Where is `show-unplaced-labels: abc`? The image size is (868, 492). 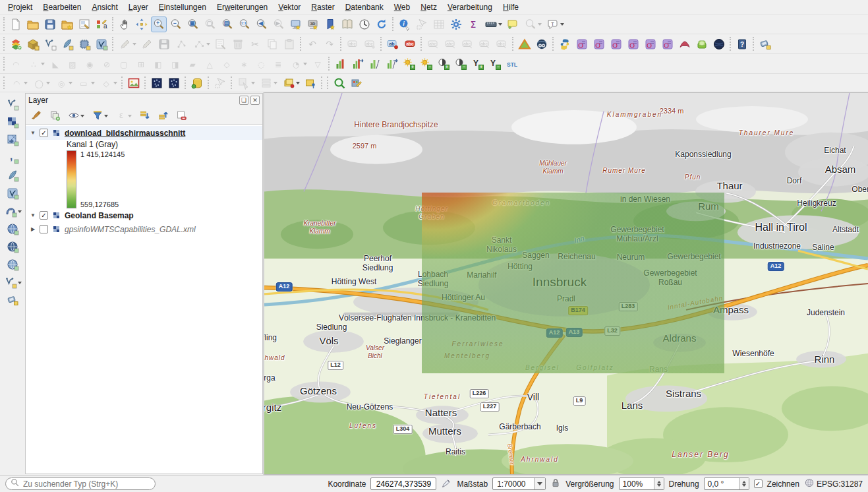 show-unplaced-labels: abc is located at coordinates (410, 44).